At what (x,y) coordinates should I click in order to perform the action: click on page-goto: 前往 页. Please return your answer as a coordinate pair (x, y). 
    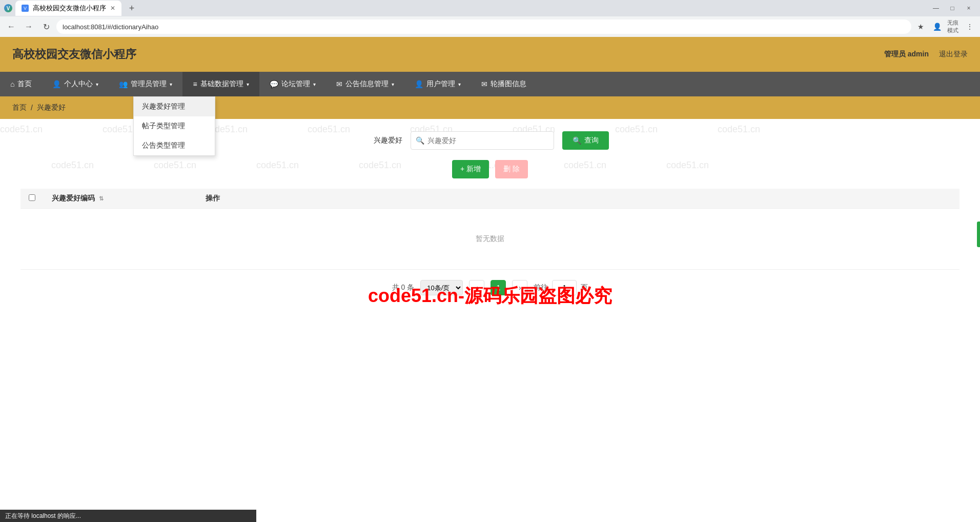
    Looking at the image, I should click on (561, 288).